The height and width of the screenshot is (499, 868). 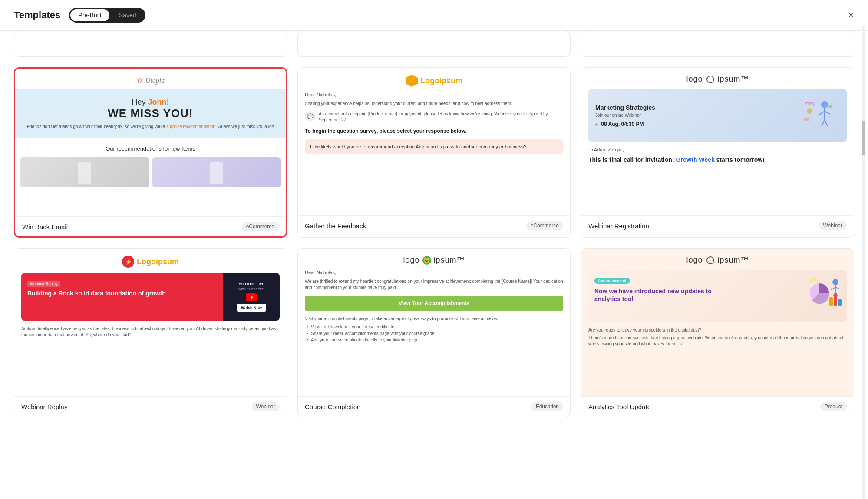 I want to click on wb-recs: Our recommendations for few Items, so click(x=150, y=167).